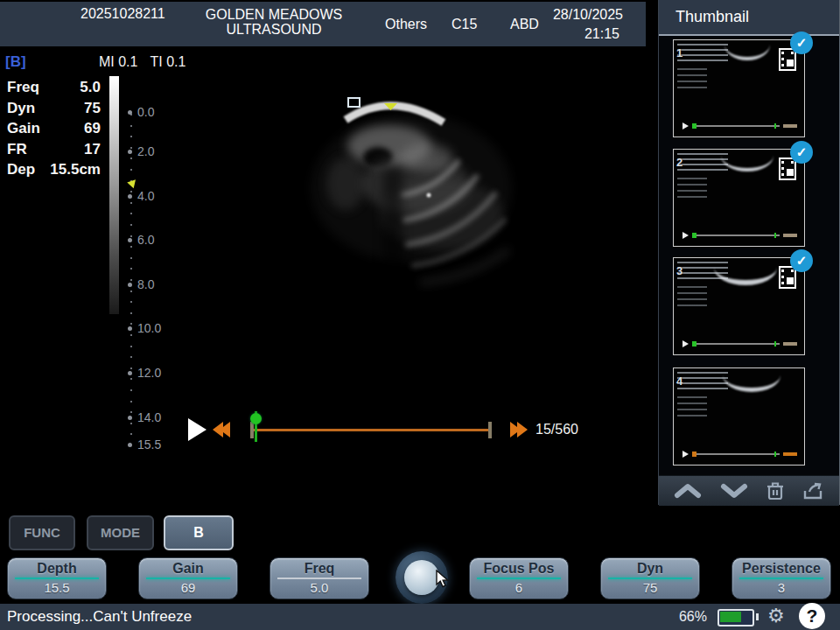  I want to click on settings-button: ⚙, so click(776, 616).